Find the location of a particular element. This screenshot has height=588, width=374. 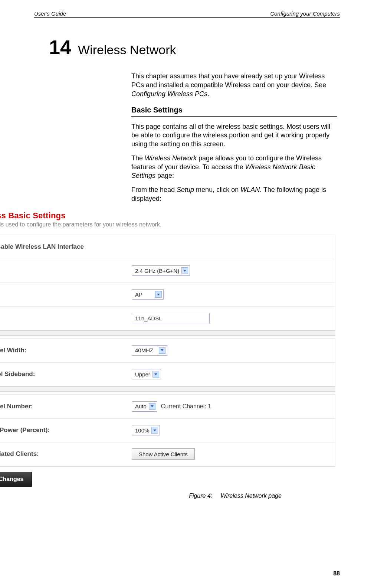

radio-label: Radio Power (Percent): is located at coordinates (62, 430).